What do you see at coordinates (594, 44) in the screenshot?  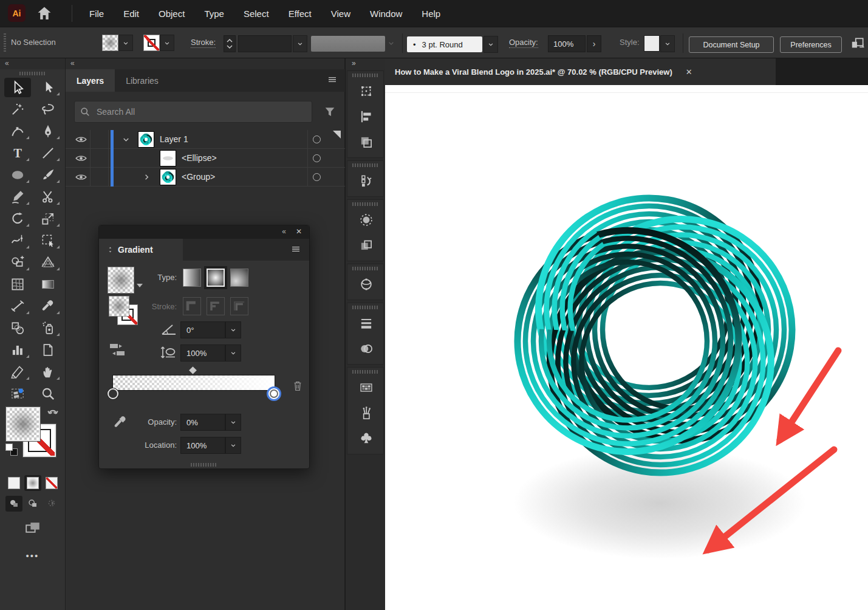 I see `opacity-expand-button: ›` at bounding box center [594, 44].